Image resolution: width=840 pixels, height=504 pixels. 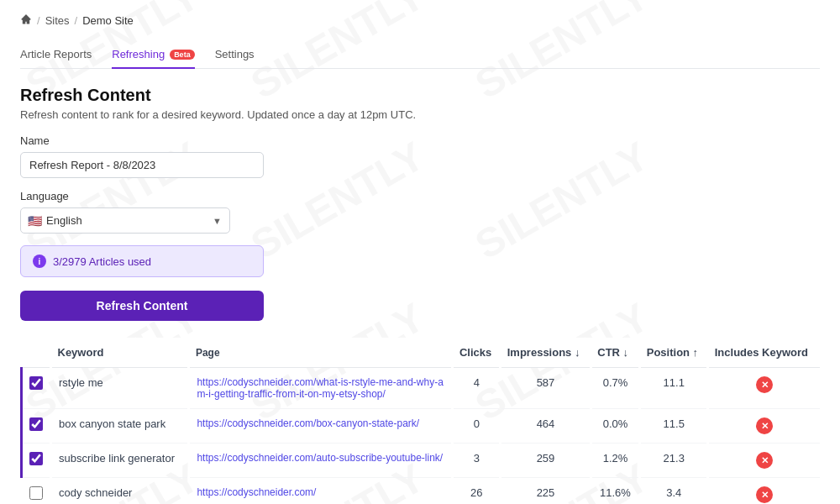 I want to click on breadcrumb-sep-2: /, so click(x=76, y=20).